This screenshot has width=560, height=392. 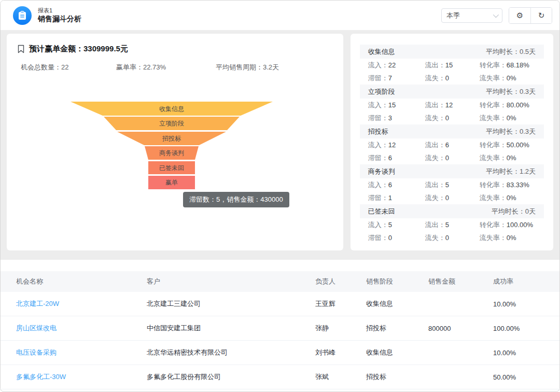 What do you see at coordinates (81, 304) in the screenshot?
I see `opportunity-link: 北京建工-20W` at bounding box center [81, 304].